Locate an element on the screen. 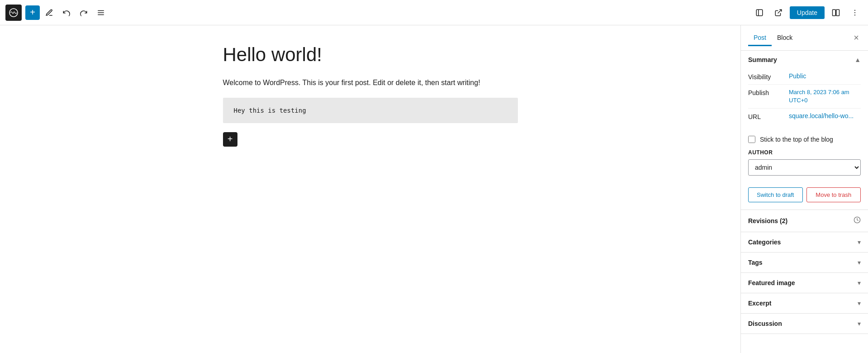 The width and height of the screenshot is (868, 353). categories-panel: Categories ▾ is located at coordinates (804, 243).